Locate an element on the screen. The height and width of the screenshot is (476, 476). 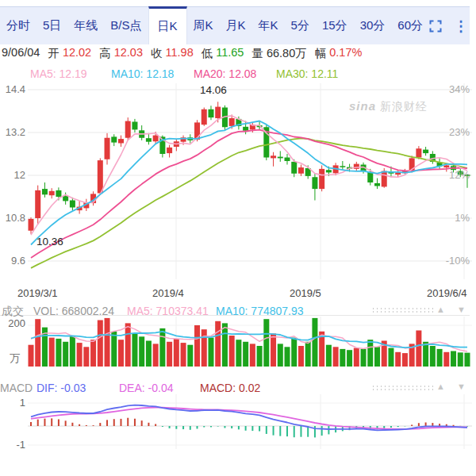
x-date-label: 2019/6/4 is located at coordinates (447, 294).